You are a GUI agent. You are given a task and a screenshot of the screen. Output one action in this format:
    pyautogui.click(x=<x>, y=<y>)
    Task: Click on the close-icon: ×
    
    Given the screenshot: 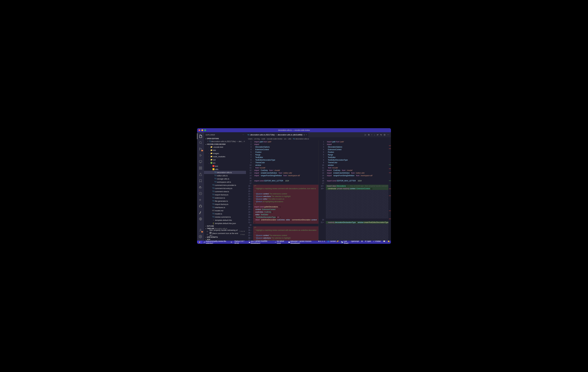 What is the action you would take?
    pyautogui.click(x=208, y=141)
    